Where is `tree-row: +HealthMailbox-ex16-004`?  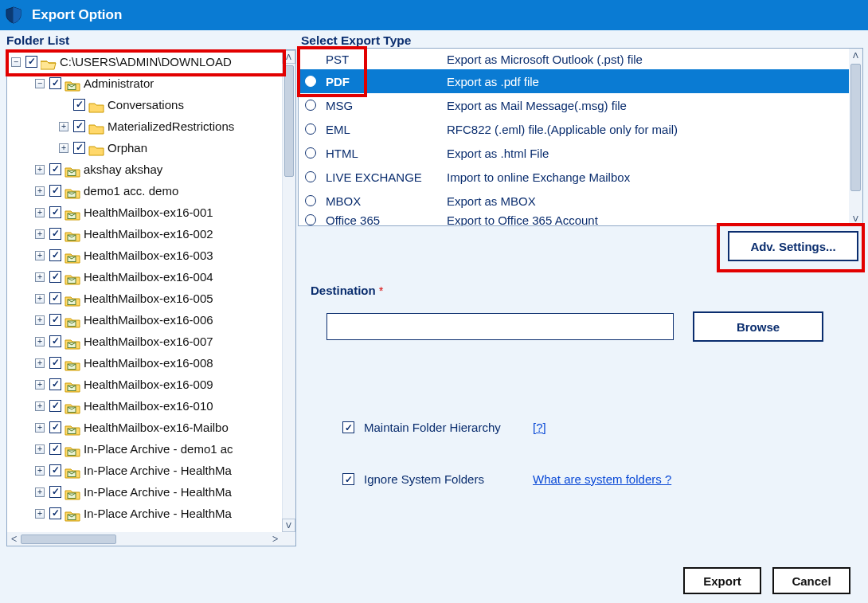 tree-row: +HealthMailbox-ex16-004 is located at coordinates (145, 277).